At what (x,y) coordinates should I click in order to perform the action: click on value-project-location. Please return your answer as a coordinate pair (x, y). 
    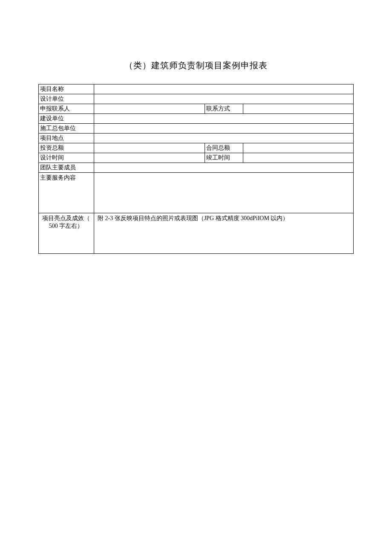
    Looking at the image, I should click on (224, 138).